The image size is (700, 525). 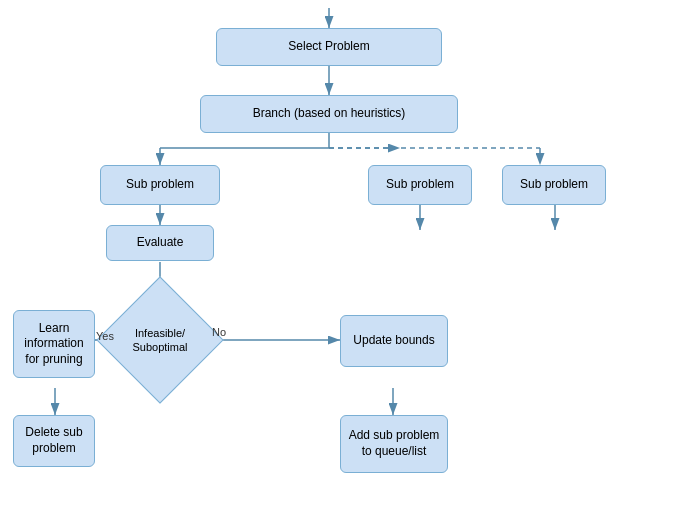 What do you see at coordinates (329, 47) in the screenshot?
I see `select-problem-node: Select Problem` at bounding box center [329, 47].